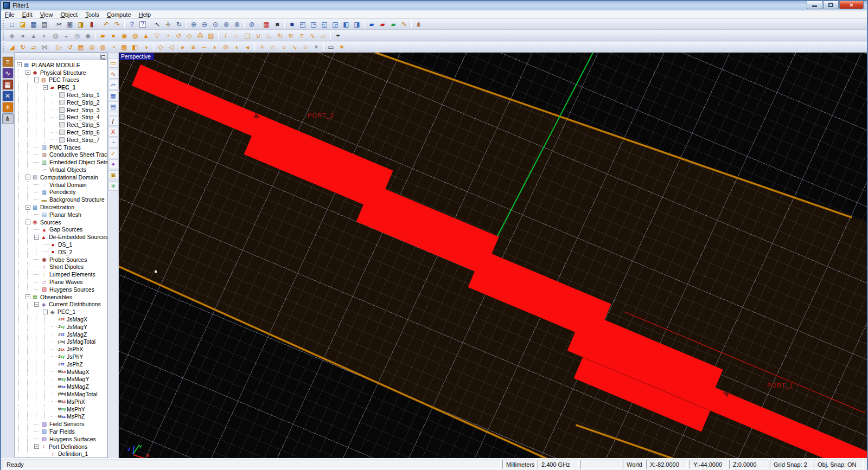  I want to click on pattern-fill-button: ▩, so click(124, 47).